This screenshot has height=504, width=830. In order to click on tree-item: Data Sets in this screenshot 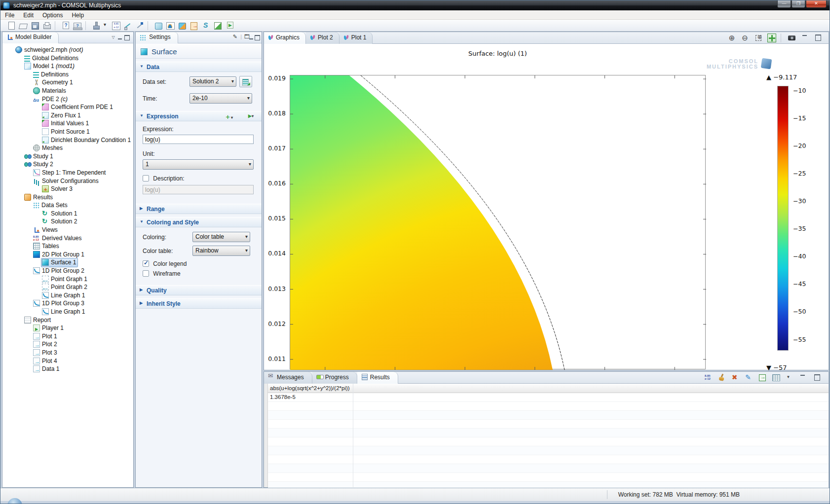, I will do `click(68, 205)`.